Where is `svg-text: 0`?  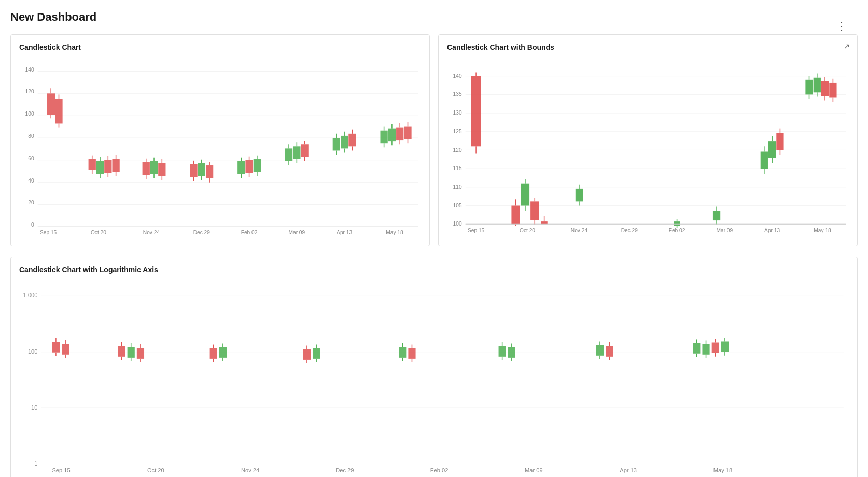
svg-text: 0 is located at coordinates (33, 225).